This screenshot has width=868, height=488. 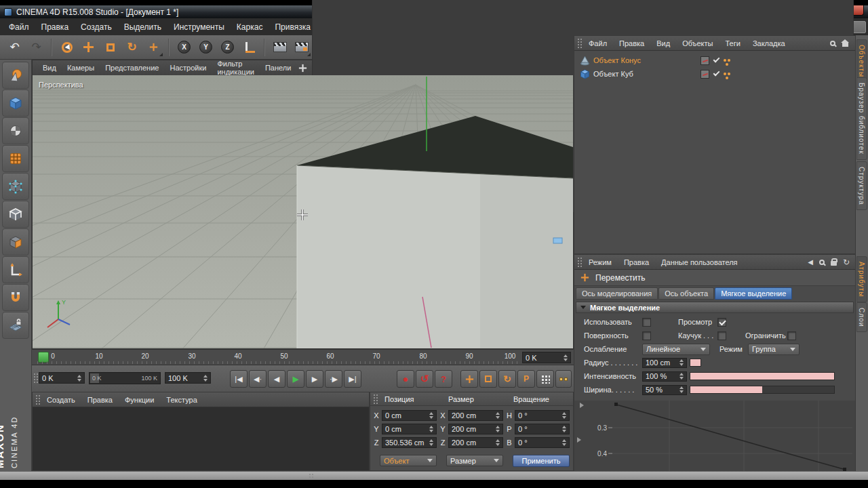 I want to click on history-back-icon: ◀, so click(x=810, y=262).